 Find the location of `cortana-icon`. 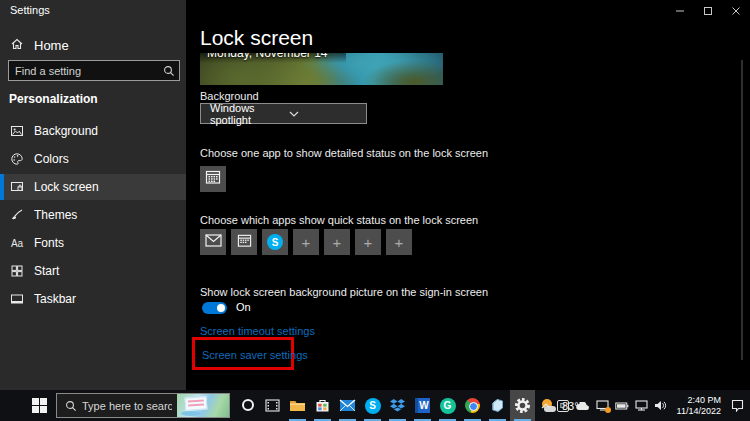

cortana-icon is located at coordinates (248, 405).